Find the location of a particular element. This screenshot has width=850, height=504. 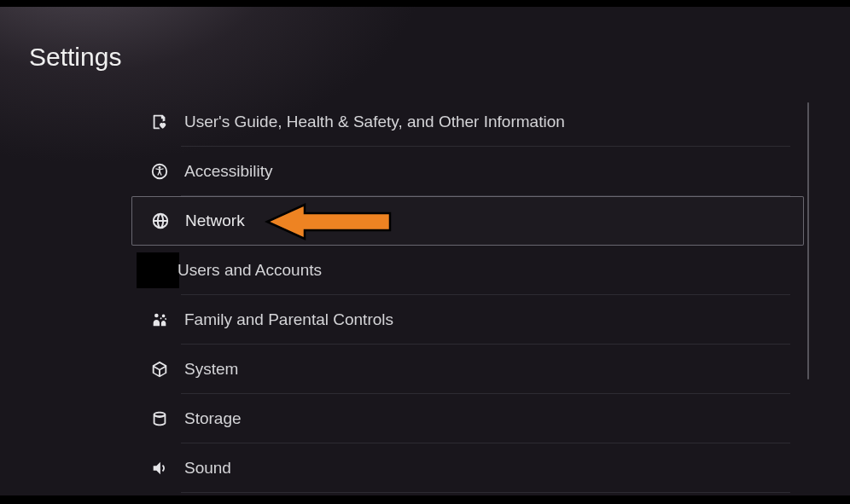

guide-heart-icon is located at coordinates (160, 122).